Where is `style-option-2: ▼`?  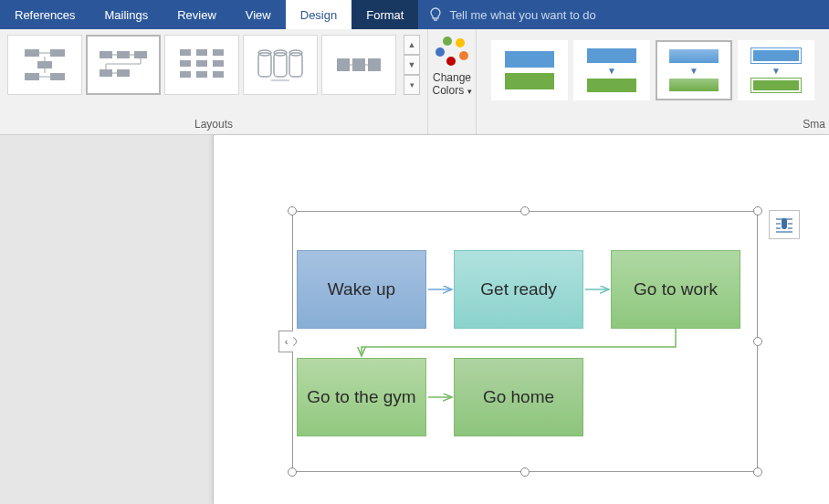 style-option-2: ▼ is located at coordinates (612, 70).